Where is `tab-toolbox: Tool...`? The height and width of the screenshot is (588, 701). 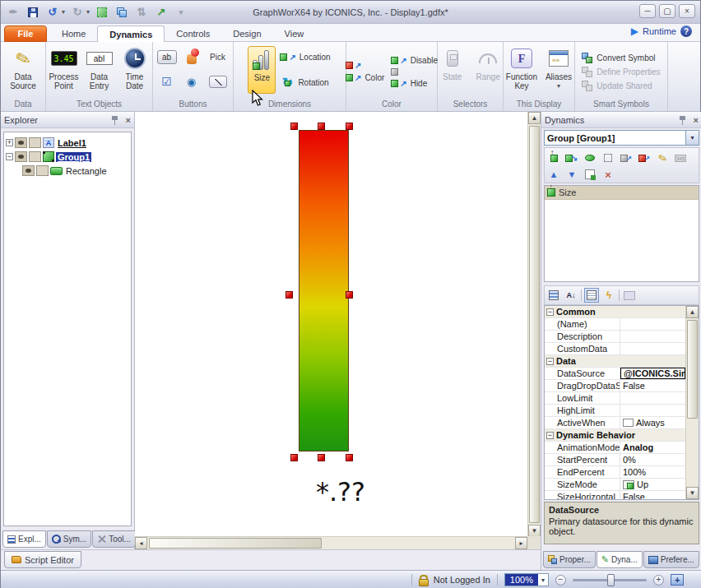
tab-toolbox: Tool... is located at coordinates (114, 539).